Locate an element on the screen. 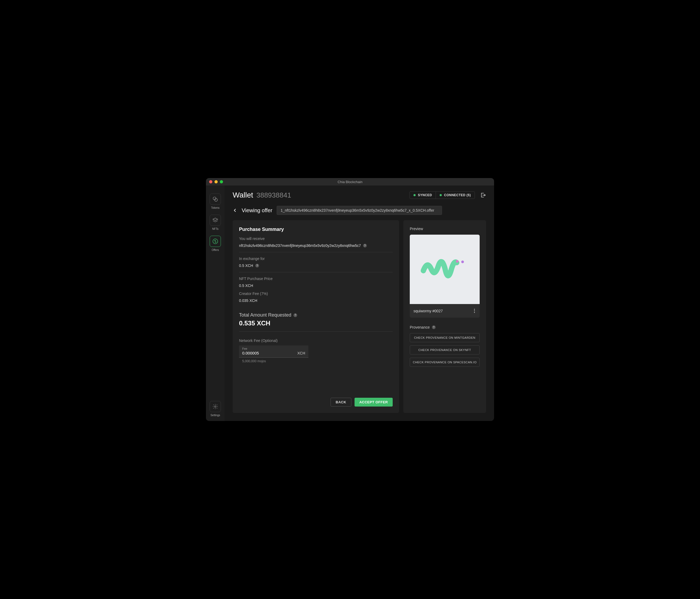  fee-input-container: Fee XCH is located at coordinates (274, 352).